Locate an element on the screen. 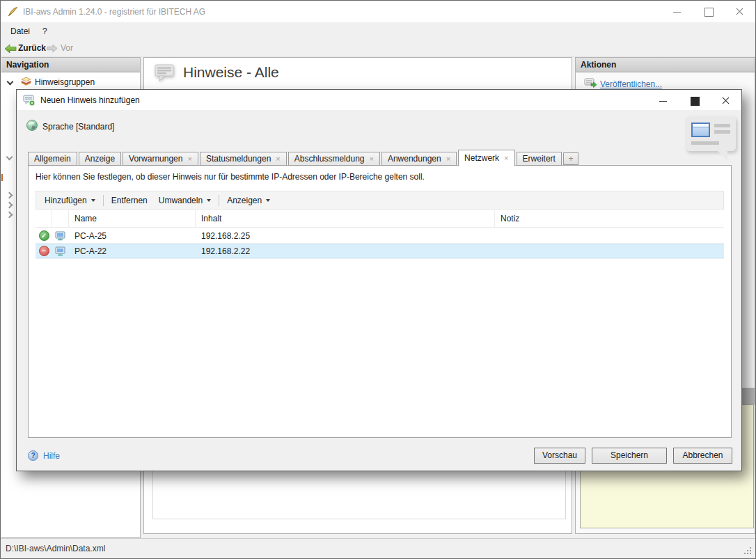 The image size is (756, 559). language-label: Sprache [Standard] is located at coordinates (78, 127).